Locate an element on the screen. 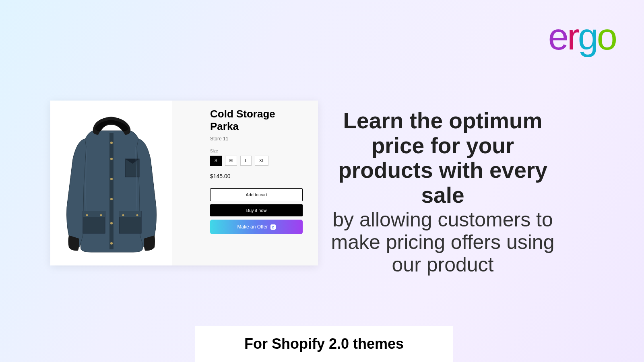 The height and width of the screenshot is (362, 644). buy-now-button: Buy it now is located at coordinates (256, 210).